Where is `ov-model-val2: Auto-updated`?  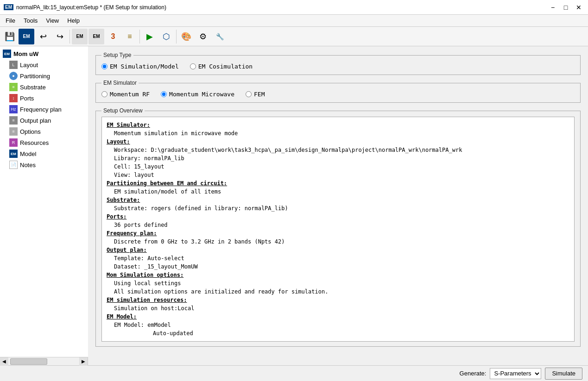 ov-model-val2: Auto-updated is located at coordinates (338, 333).